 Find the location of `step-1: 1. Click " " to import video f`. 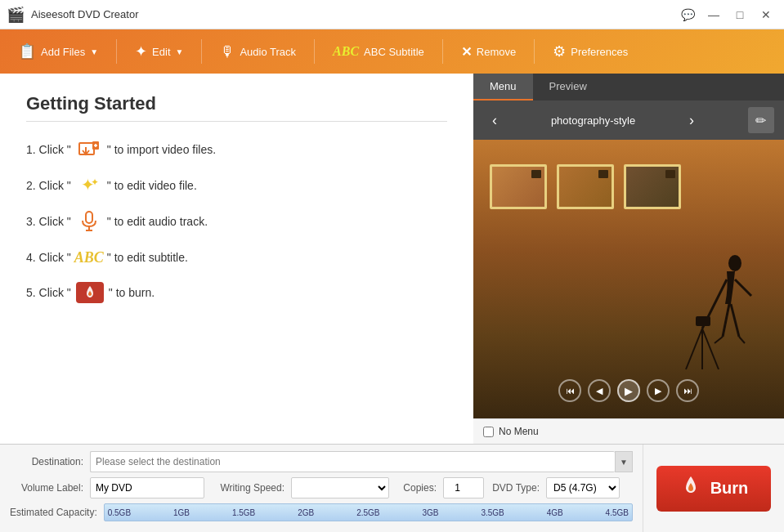

step-1: 1. Click " " to import video f is located at coordinates (237, 150).